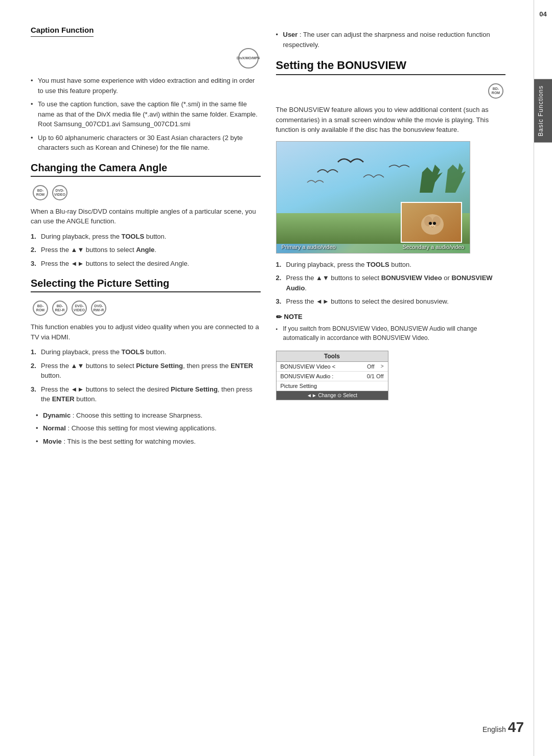 This screenshot has width=552, height=756. What do you see at coordinates (516, 727) in the screenshot?
I see `page-number: 47` at bounding box center [516, 727].